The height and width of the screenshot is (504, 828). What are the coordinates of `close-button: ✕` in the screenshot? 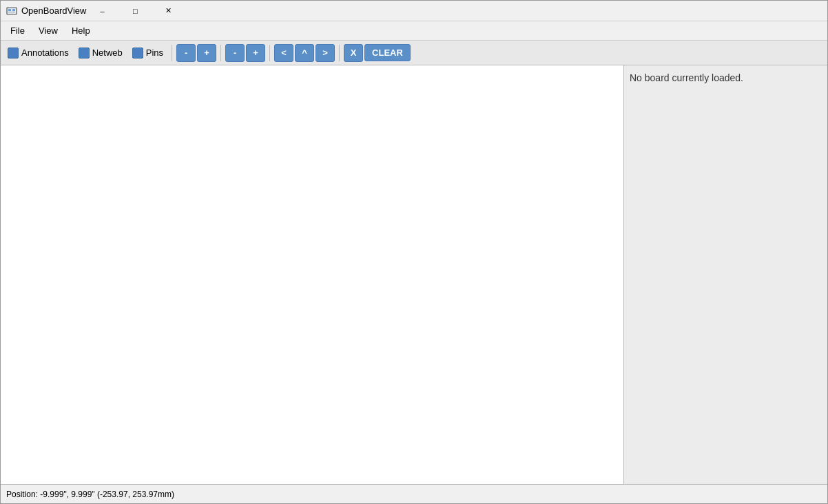 It's located at (168, 11).